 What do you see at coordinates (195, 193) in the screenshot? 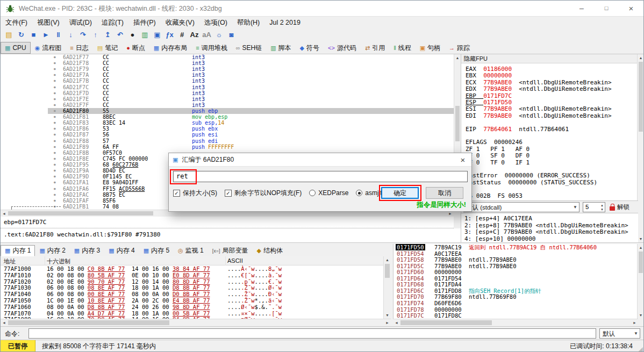
I see `checkbox-保持大小(S): ✓保持大小(S)` at bounding box center [195, 193].